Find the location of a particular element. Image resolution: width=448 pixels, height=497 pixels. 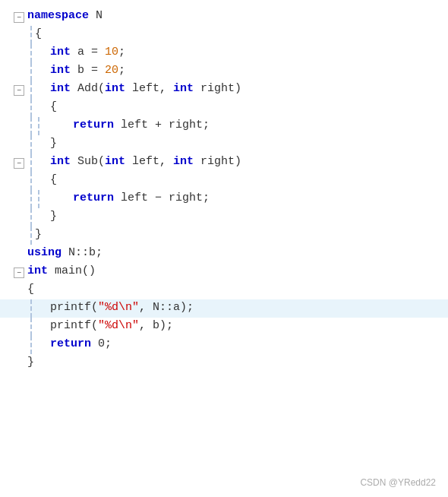

code-tokens: return 0; is located at coordinates (73, 345).